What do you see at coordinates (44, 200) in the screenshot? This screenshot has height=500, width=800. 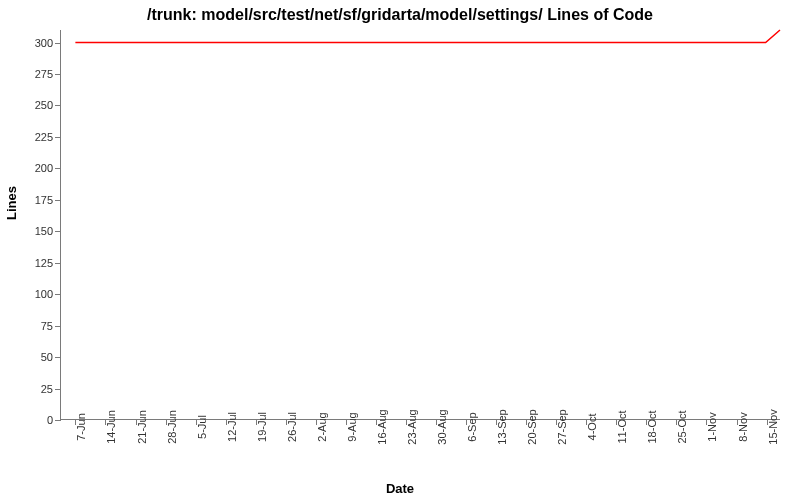 I see `y-tick-label: 175` at bounding box center [44, 200].